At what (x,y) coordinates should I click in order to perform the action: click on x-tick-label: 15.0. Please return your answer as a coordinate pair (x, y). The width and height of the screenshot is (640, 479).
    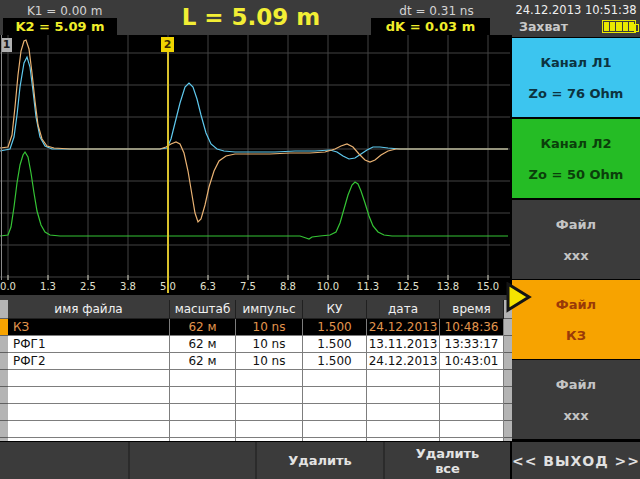
    Looking at the image, I should click on (488, 286).